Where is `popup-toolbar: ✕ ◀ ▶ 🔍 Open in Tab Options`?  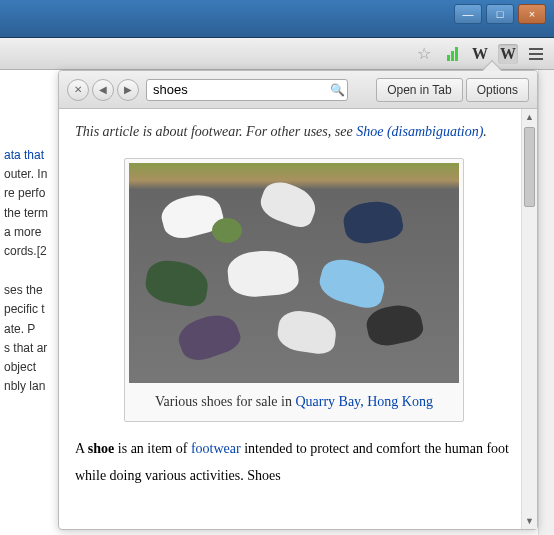 popup-toolbar: ✕ ◀ ▶ 🔍 Open in Tab Options is located at coordinates (298, 90).